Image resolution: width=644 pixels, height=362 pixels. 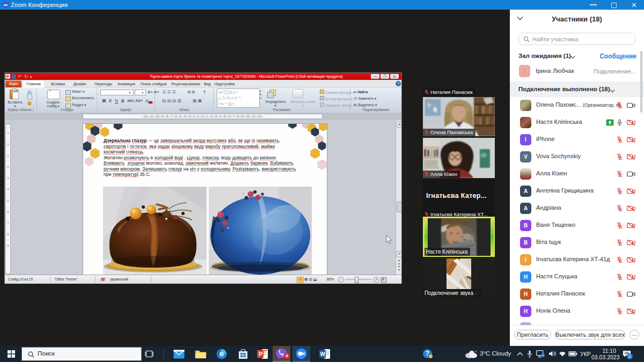 I want to click on svg-text: P, so click(x=261, y=354).